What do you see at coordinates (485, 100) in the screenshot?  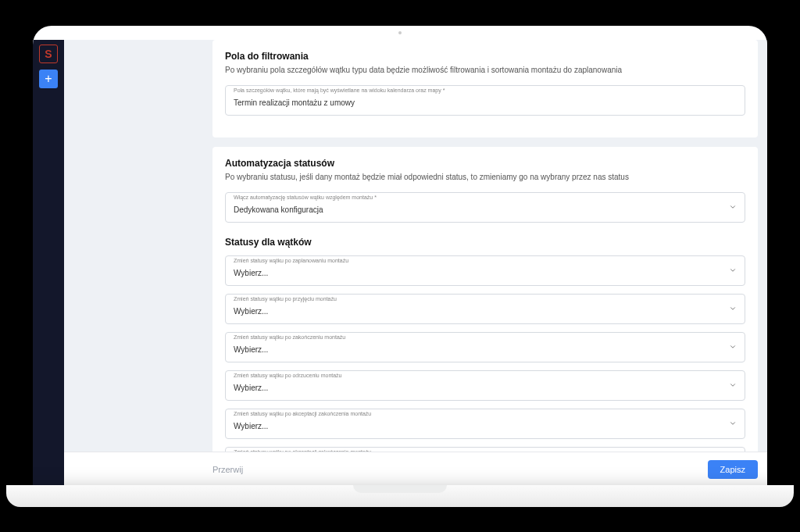 I see `filter-date-field-select: Pola szczegółów wątku, które mają być wy…` at bounding box center [485, 100].